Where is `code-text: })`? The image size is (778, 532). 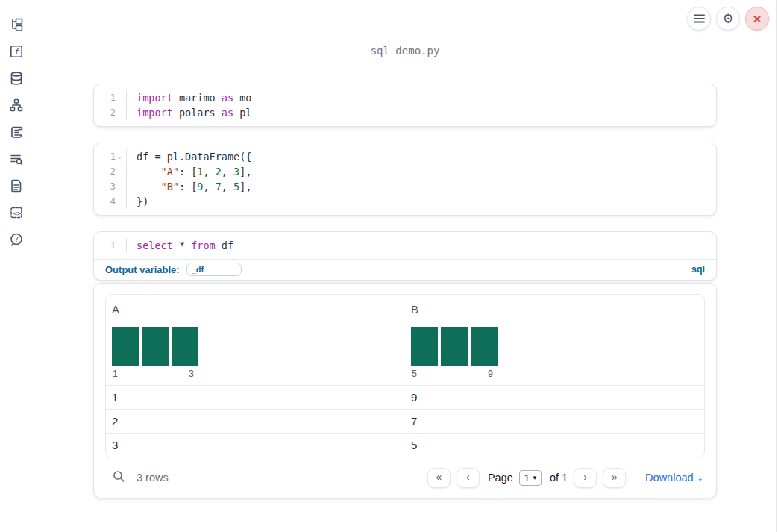
code-text: }) is located at coordinates (137, 201).